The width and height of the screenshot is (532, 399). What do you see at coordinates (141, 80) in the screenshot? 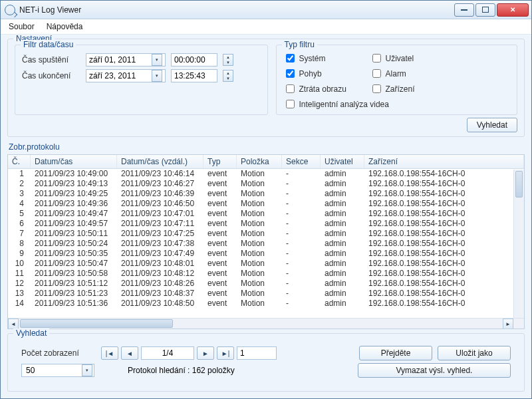
I see `date-filter-group: Filtr data/času Čas spuštění září 01, 20…` at bounding box center [141, 80].